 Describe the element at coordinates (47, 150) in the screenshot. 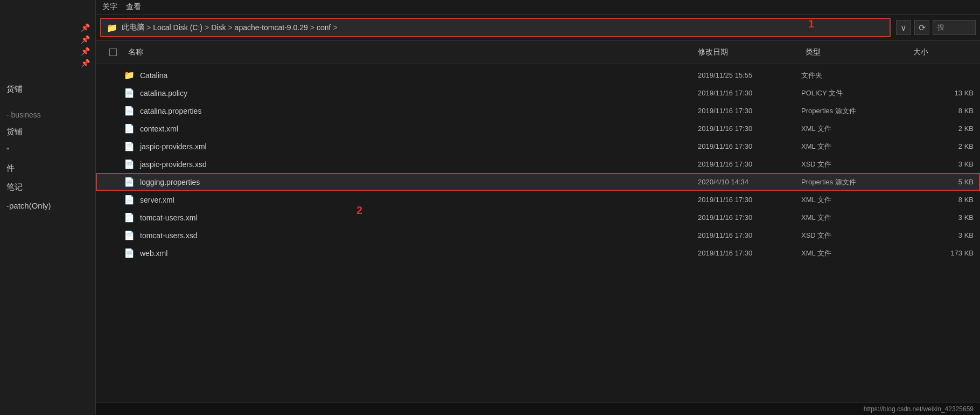

I see `sidebar-item-quote: "` at that location.